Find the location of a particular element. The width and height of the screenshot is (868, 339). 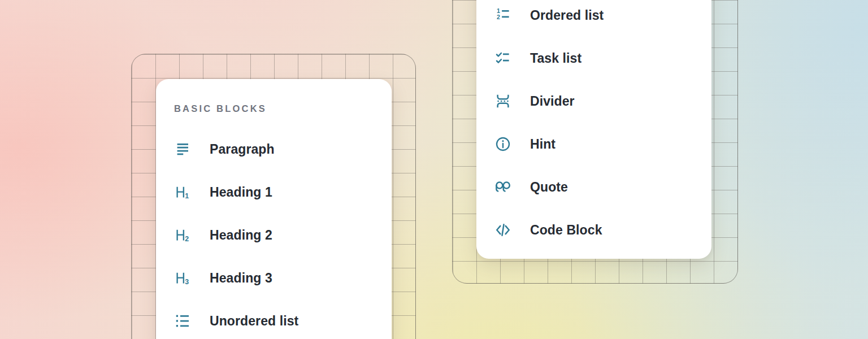

section-title: BASIC BLOCKS is located at coordinates (275, 108).